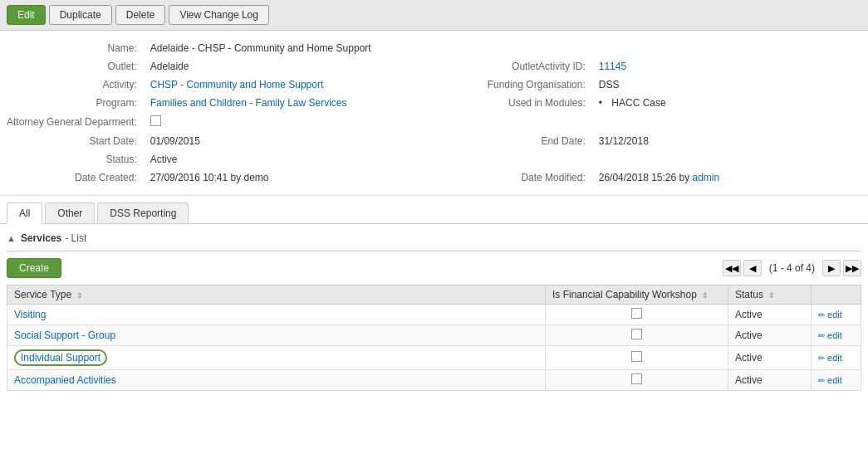 The height and width of the screenshot is (454, 868). Describe the element at coordinates (34, 268) in the screenshot. I see `create-button: Create` at that location.